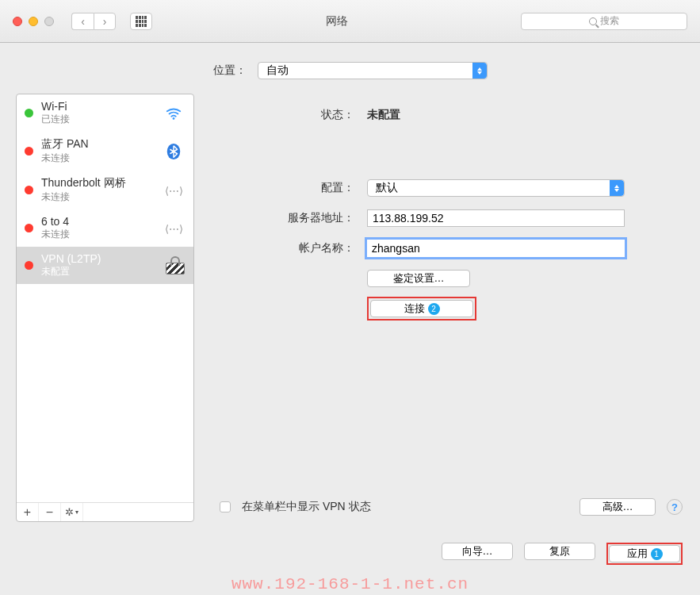 This screenshot has height=595, width=700. Describe the element at coordinates (101, 144) in the screenshot. I see `sidebar-item-name: 蓝牙 PAN` at that location.